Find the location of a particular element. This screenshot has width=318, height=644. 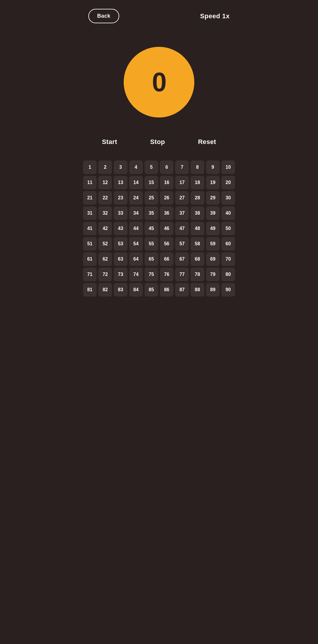

number-cell-11: 11 is located at coordinates (90, 183).